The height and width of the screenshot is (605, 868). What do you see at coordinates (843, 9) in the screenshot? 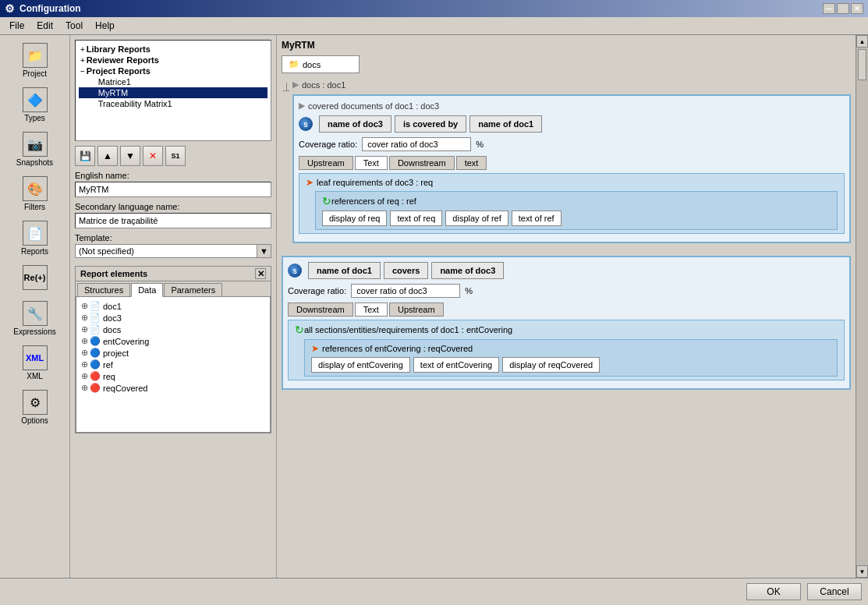
I see `maximize-button: □` at bounding box center [843, 9].